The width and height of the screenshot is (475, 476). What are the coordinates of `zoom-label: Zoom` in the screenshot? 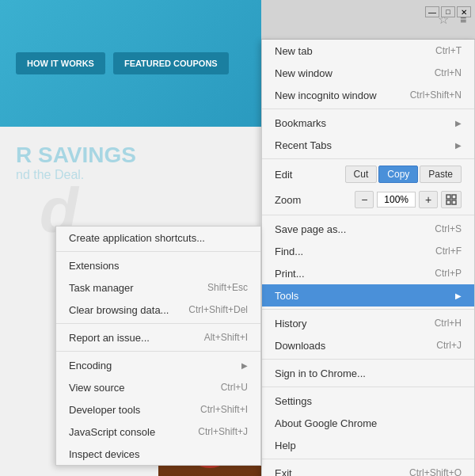 It's located at (312, 200).